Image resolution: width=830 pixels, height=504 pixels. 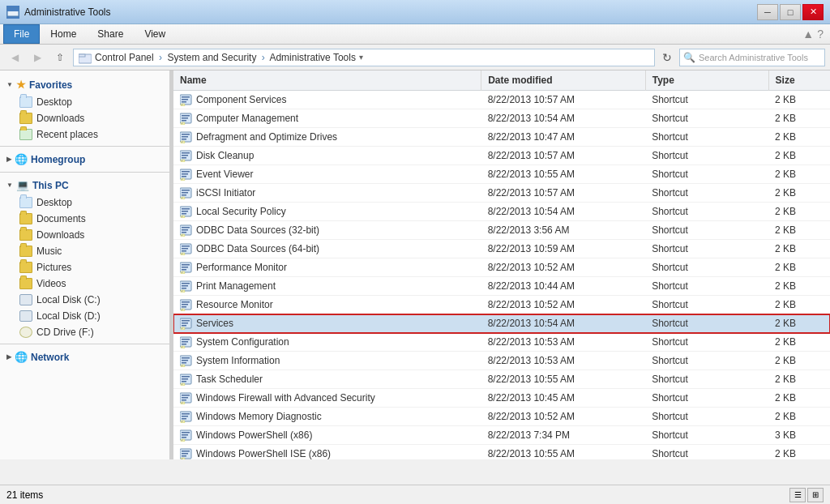 I want to click on column-header-type: Type, so click(x=707, y=81).